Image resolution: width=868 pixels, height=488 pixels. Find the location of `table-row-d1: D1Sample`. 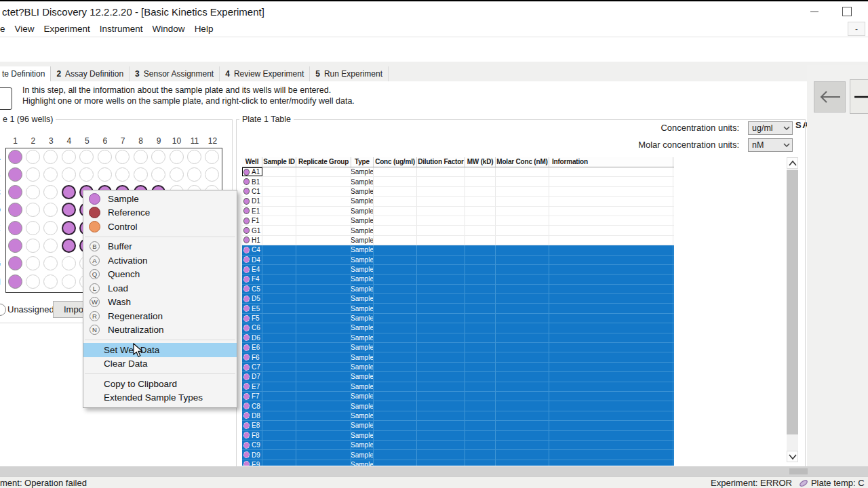

table-row-d1: D1Sample is located at coordinates (458, 201).